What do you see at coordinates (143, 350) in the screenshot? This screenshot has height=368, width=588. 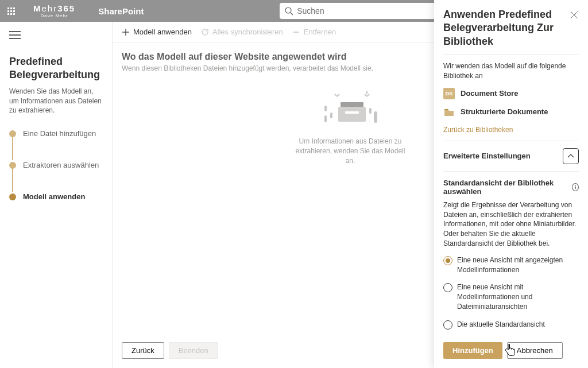 I see `back-button: Zurück` at bounding box center [143, 350].